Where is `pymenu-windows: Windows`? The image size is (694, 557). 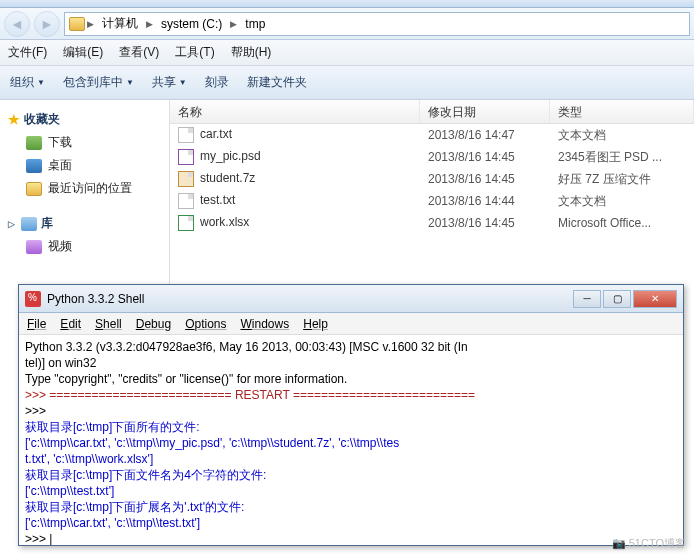 pymenu-windows: Windows is located at coordinates (266, 324).